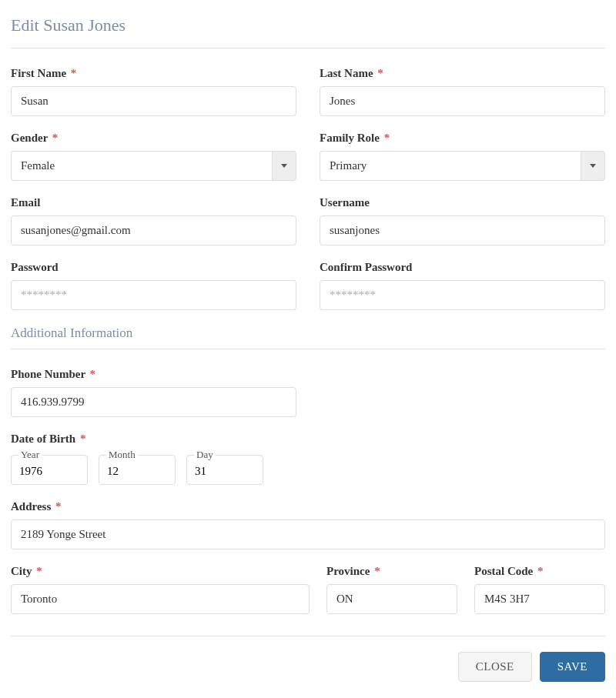 This screenshot has height=698, width=616. Describe the element at coordinates (495, 666) in the screenshot. I see `close-button: CLOSE` at that location.